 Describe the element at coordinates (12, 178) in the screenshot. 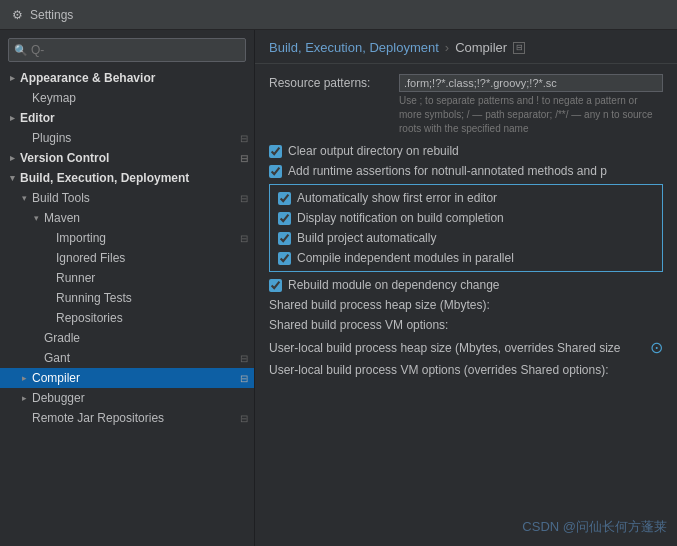

I see `arrow-bed` at that location.